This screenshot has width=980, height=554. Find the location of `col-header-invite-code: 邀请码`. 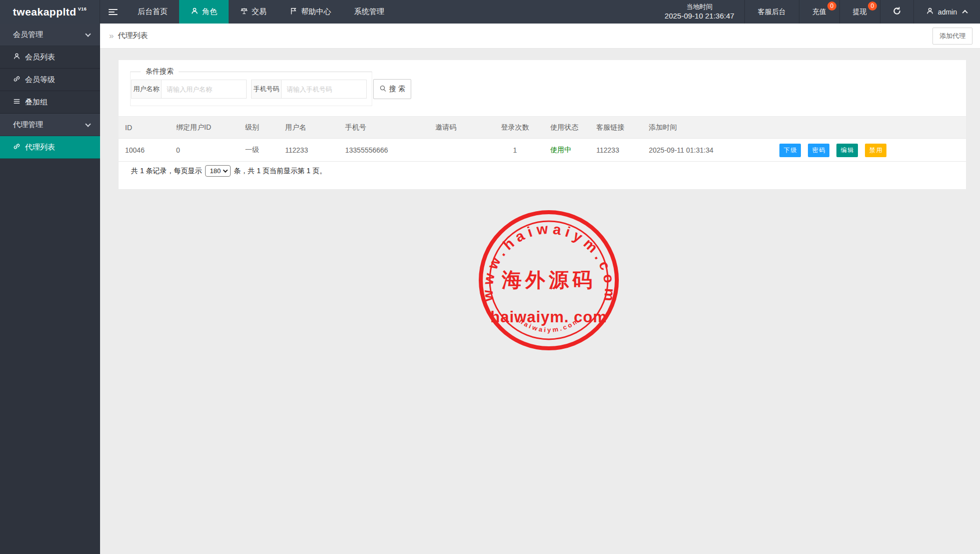

col-header-invite-code: 邀请码 is located at coordinates (457, 128).